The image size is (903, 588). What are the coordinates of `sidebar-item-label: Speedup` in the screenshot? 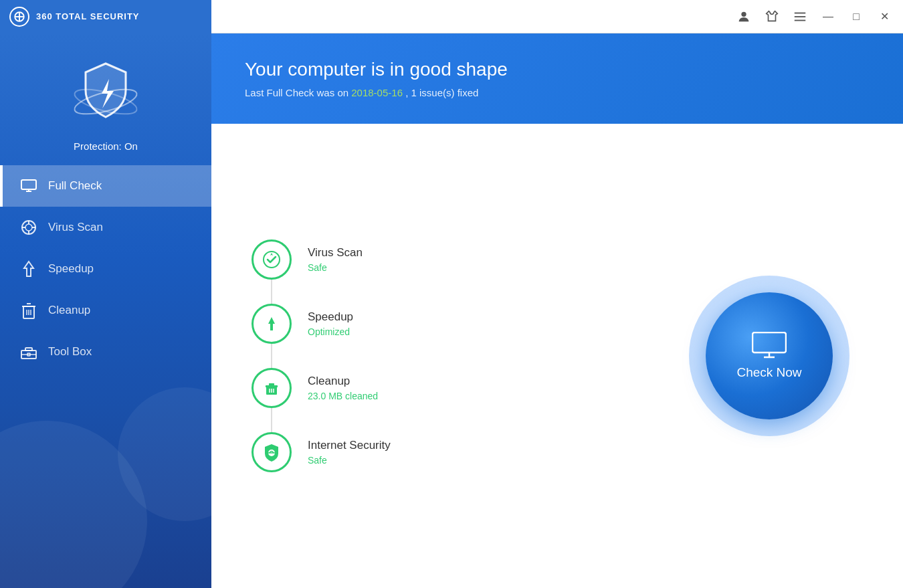 It's located at (71, 269).